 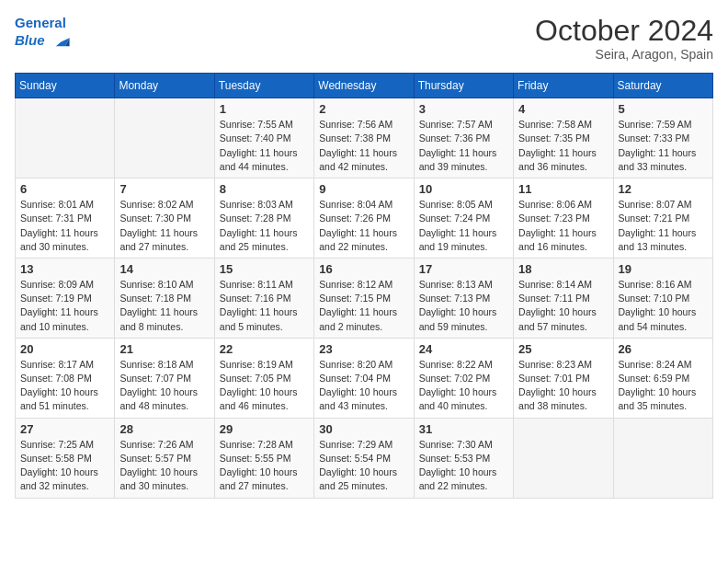 I want to click on day-number: 26, so click(x=664, y=350).